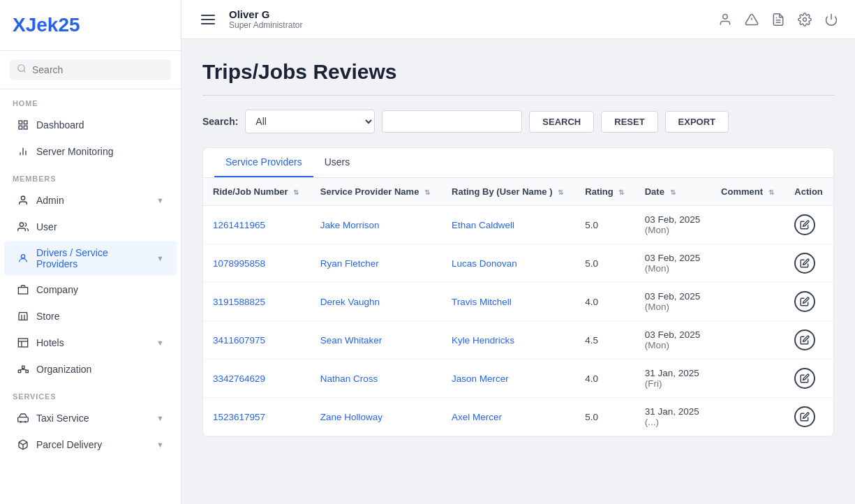  I want to click on sidebar-item-parcel-delivery: Parcel Delivery ▼, so click(91, 445).